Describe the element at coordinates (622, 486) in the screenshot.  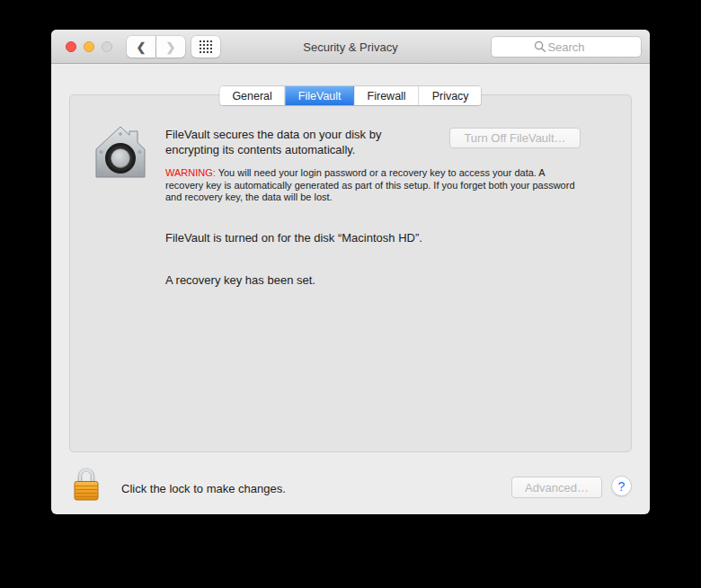
I see `question-mark-icon: ?` at that location.